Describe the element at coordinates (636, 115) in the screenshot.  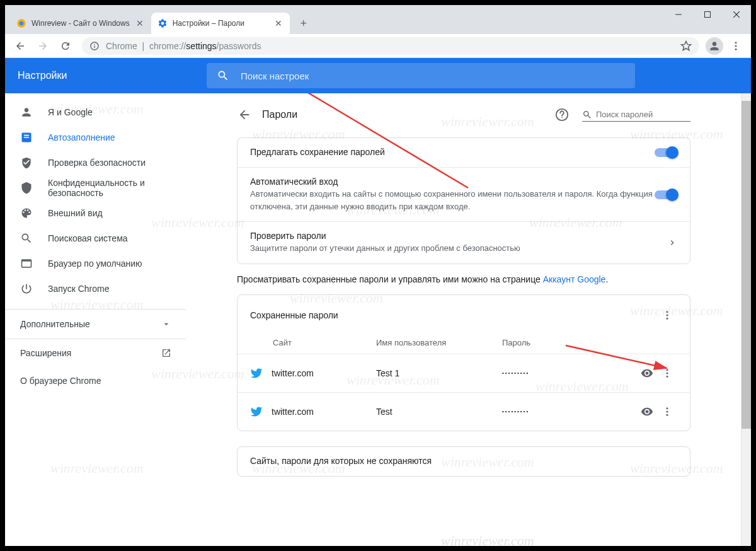
I see `password-search` at that location.